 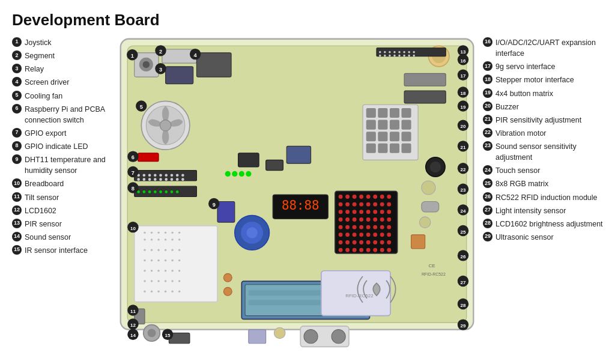 What do you see at coordinates (549, 171) in the screenshot?
I see `item-label: Touch sensor` at bounding box center [549, 171].